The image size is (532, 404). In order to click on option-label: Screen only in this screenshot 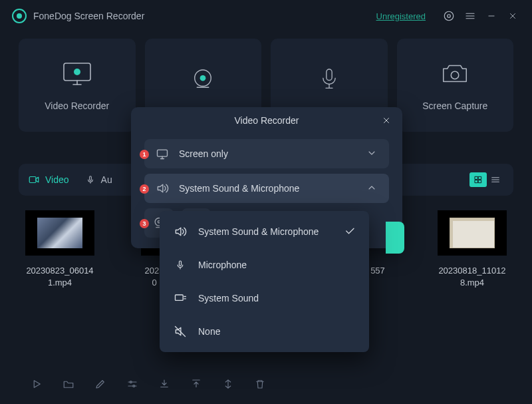, I will do `click(268, 154)`.